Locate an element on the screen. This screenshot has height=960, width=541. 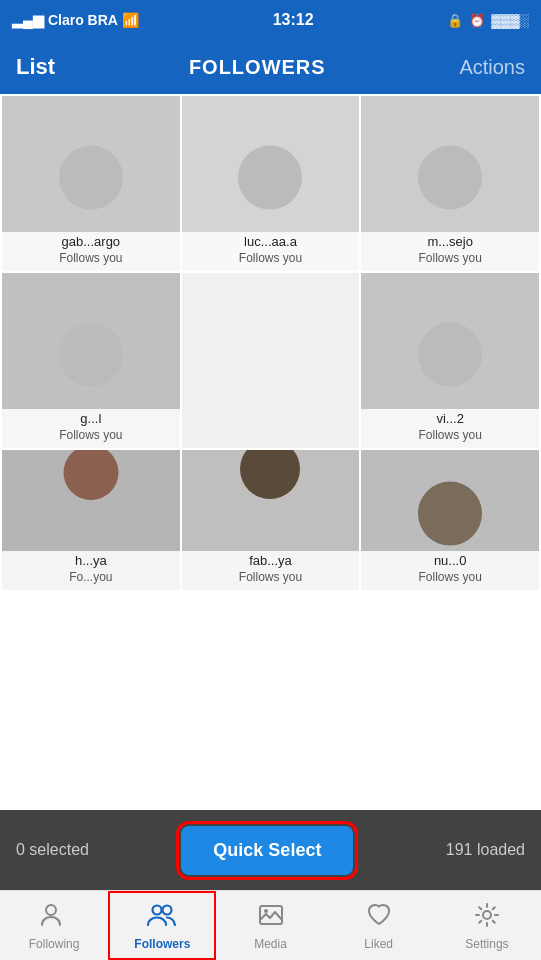
follower-name: nu...0 is located at coordinates (450, 560).